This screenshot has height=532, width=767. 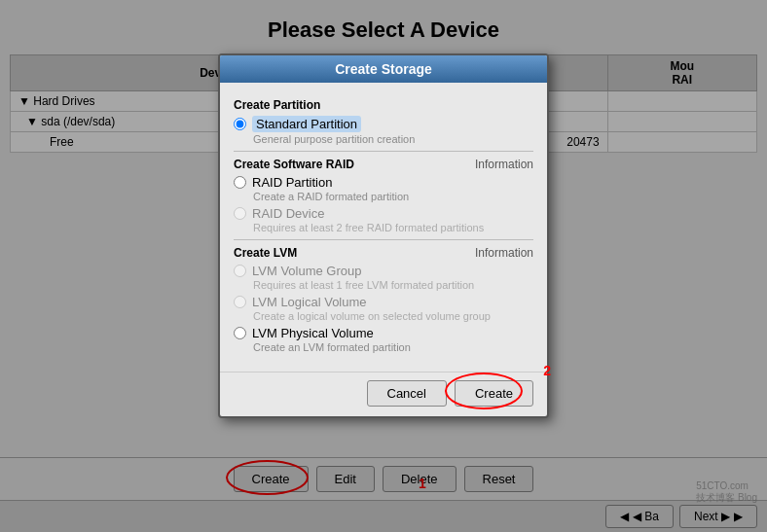 What do you see at coordinates (384, 164) in the screenshot?
I see `create-raid-section: Create Software RAID Information` at bounding box center [384, 164].